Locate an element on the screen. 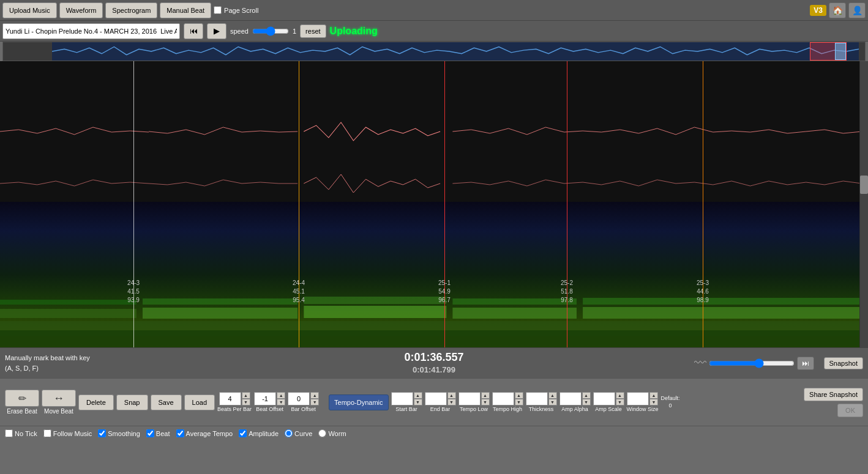 The height and width of the screenshot is (474, 868). amplitude-label: Amplitude is located at coordinates (258, 433).